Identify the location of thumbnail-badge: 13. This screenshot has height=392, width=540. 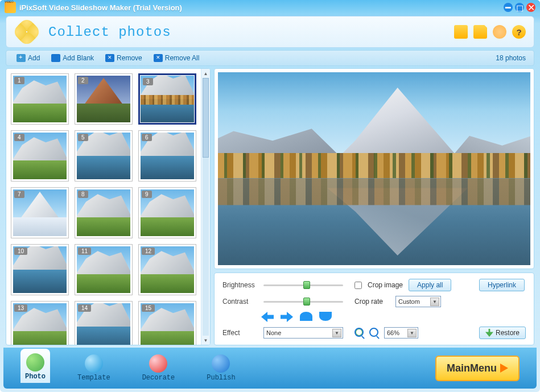
(20, 308).